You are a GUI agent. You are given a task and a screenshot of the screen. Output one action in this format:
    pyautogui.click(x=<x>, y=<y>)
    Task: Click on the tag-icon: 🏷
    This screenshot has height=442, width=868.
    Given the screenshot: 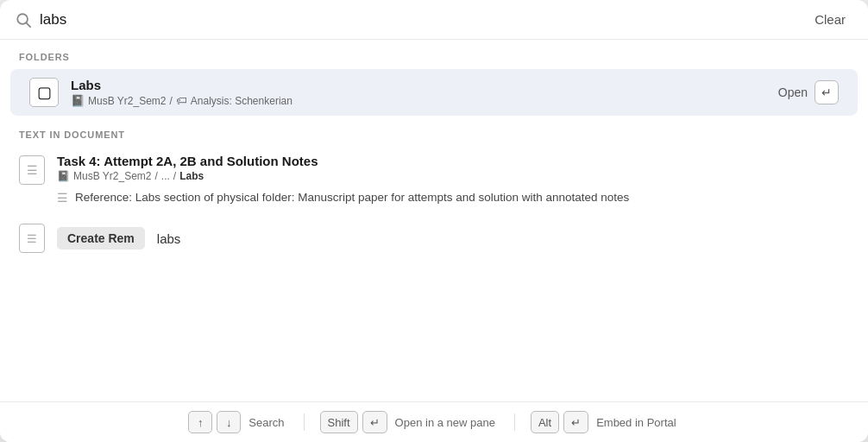 What is the action you would take?
    pyautogui.click(x=181, y=100)
    